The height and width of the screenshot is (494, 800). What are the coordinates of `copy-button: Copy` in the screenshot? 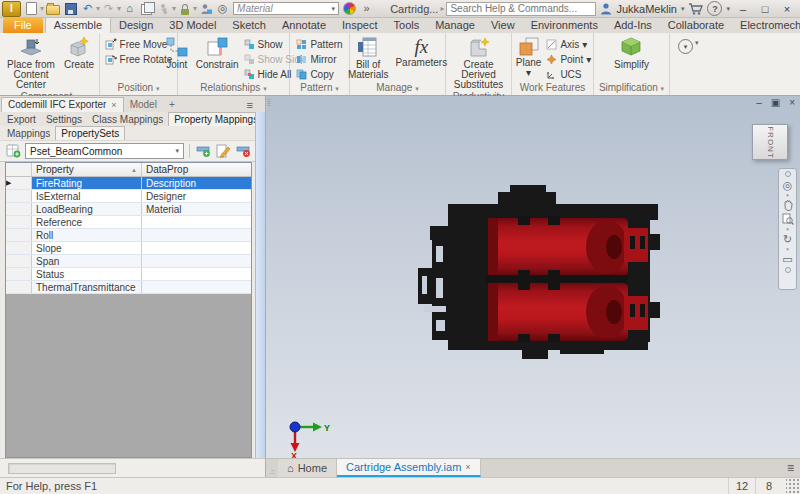 It's located at (319, 74).